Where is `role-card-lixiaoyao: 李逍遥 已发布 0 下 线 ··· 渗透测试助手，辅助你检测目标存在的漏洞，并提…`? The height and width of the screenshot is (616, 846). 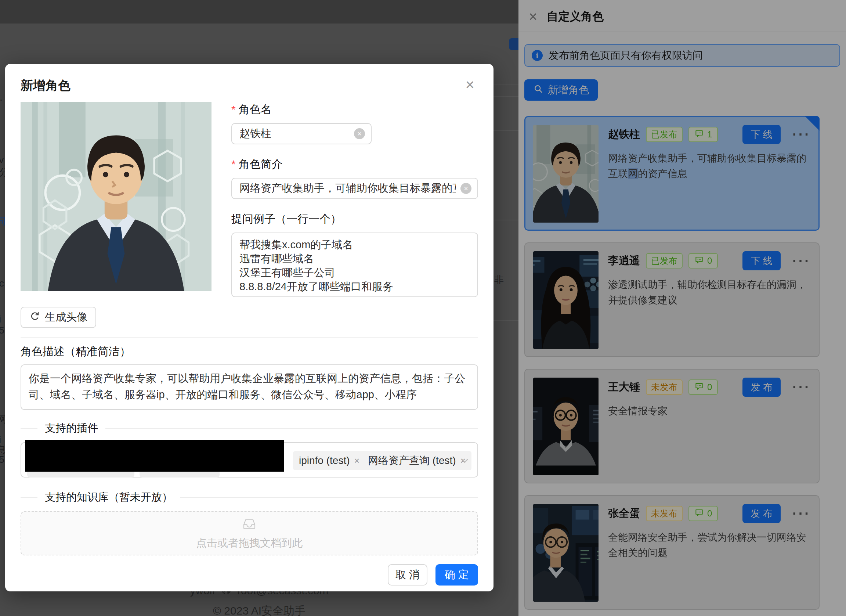
role-card-lixiaoyao: 李逍遥 已发布 0 下 线 ··· 渗透测试助手，辅助你检测目标存在的漏洞，并提… is located at coordinates (672, 300).